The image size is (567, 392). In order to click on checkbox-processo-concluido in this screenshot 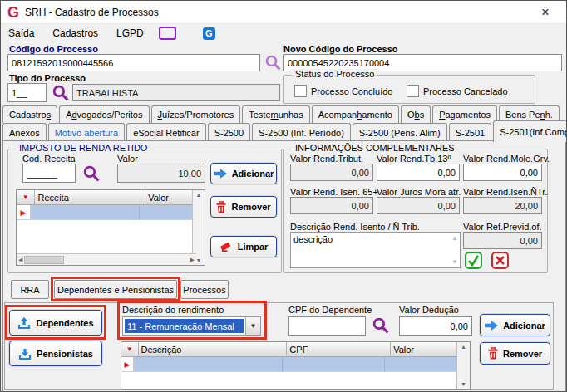, I will do `click(301, 91)`.